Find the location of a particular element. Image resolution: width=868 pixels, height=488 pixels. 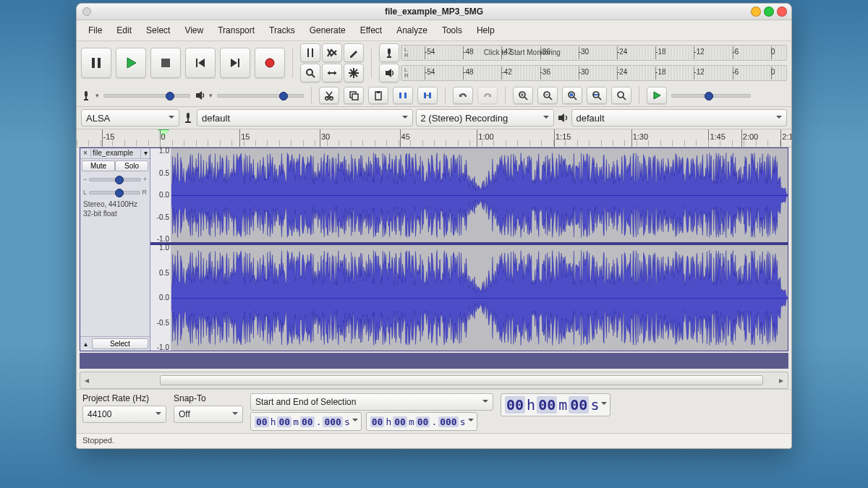

fit-project-button is located at coordinates (597, 95).